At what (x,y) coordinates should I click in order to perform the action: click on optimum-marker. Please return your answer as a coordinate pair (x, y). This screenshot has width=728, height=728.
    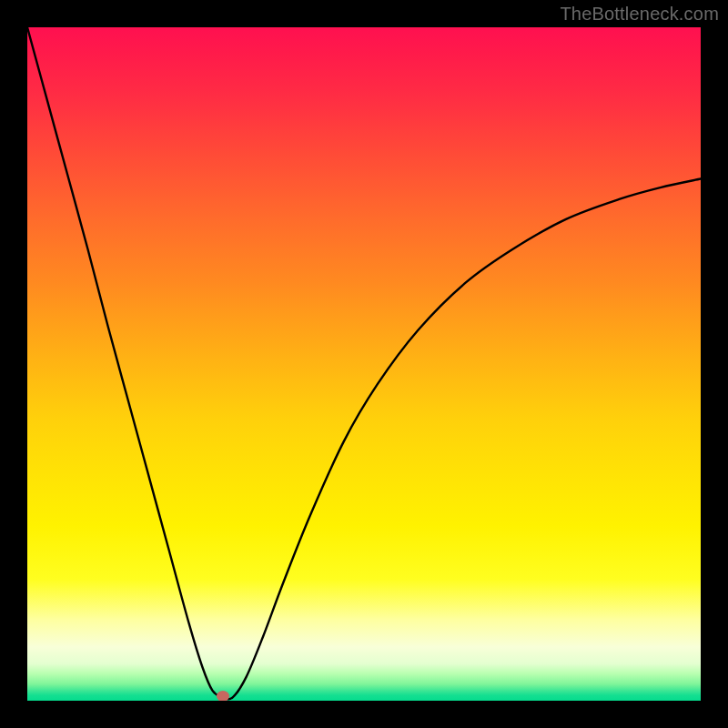
    Looking at the image, I should click on (223, 695).